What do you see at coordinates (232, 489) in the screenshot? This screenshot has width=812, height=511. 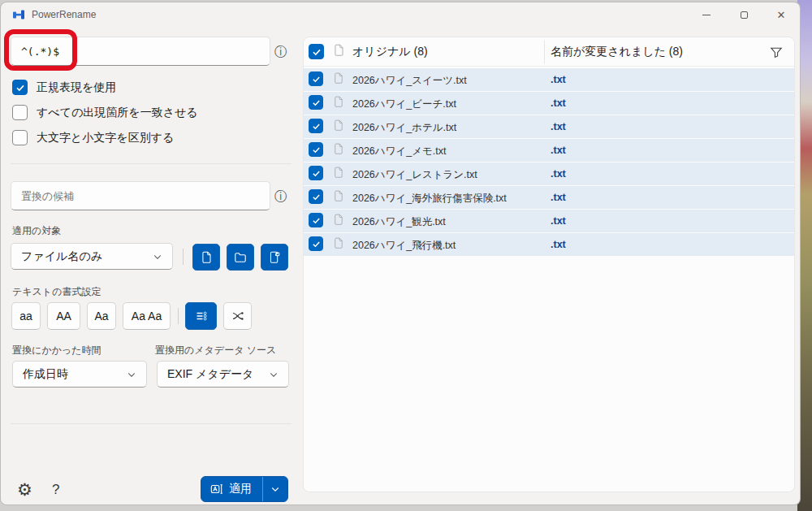 I see `apply-button: 適用` at bounding box center [232, 489].